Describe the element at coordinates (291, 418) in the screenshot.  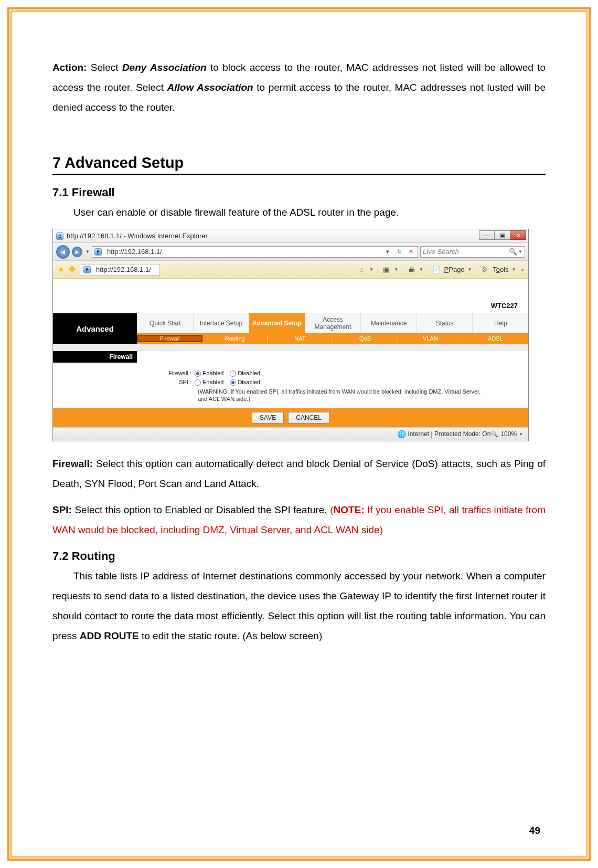
I see `button-row: SAVE CANCEL` at that location.